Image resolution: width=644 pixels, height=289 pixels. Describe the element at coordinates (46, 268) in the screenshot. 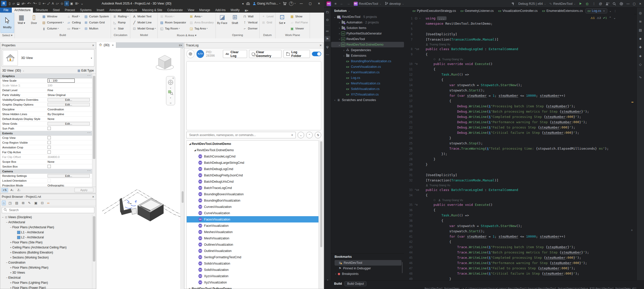

I see `tree-item-floor-plans-working-plan: +Floor Plans (Working Plan)` at that location.